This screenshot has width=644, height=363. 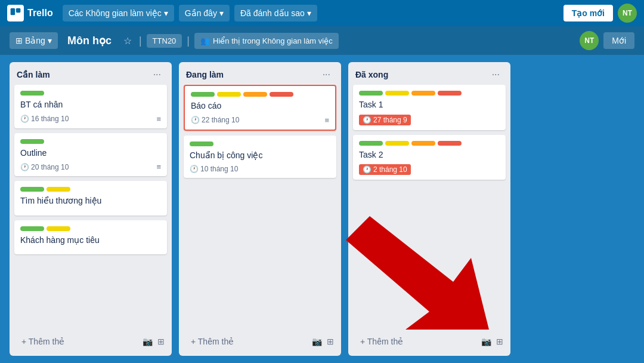 I want to click on trello-logo-icon, so click(x=16, y=13).